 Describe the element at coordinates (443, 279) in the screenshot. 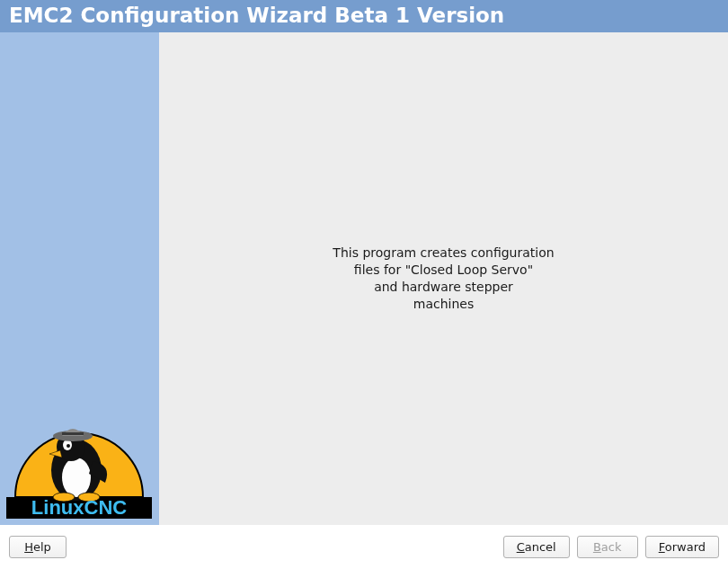

I see `intro-message: This program creates configuration files…` at that location.